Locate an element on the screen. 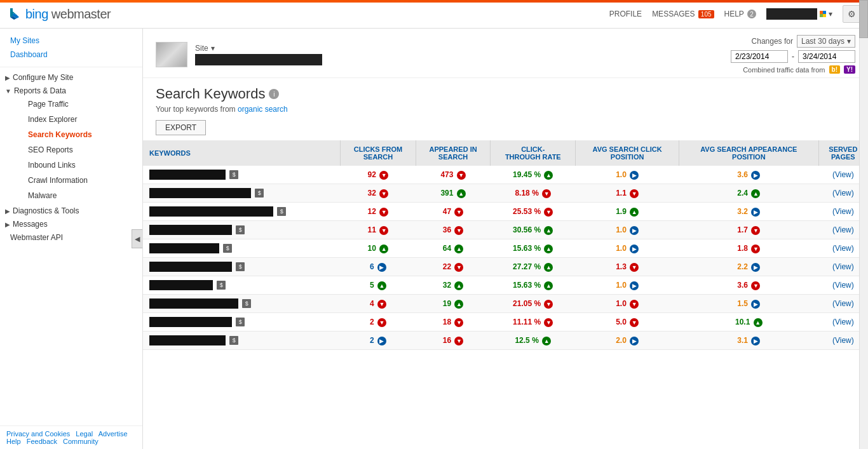  date-to-input is located at coordinates (827, 57).